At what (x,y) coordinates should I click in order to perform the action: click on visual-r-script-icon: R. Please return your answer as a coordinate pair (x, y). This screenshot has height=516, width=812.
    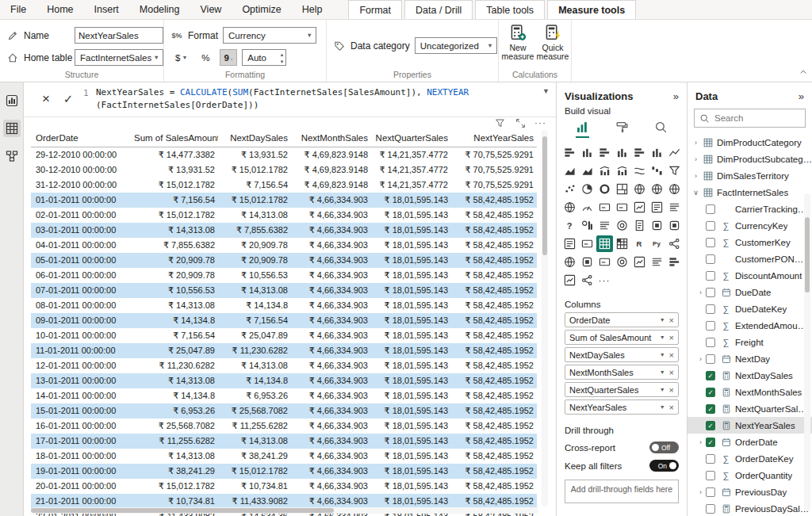
    Looking at the image, I should click on (639, 244).